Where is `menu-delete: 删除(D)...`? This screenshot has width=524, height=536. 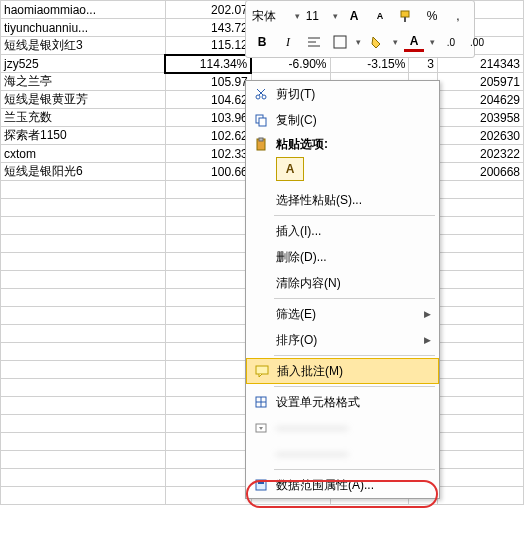 menu-delete: 删除(D)... is located at coordinates (342, 257).